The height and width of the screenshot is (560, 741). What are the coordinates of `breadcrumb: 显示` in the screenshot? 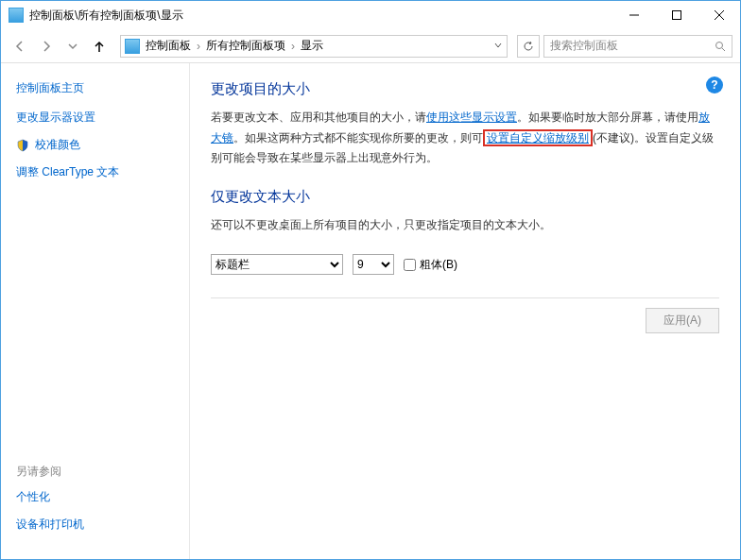 It's located at (312, 45).